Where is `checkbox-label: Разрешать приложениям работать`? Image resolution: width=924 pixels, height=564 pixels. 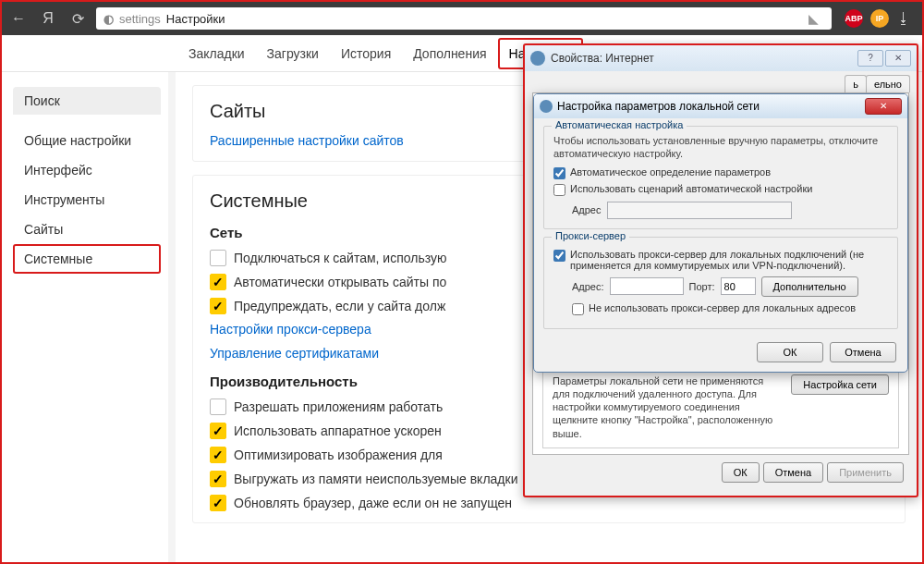 checkbox-label: Разрешать приложениям работать is located at coordinates (338, 407).